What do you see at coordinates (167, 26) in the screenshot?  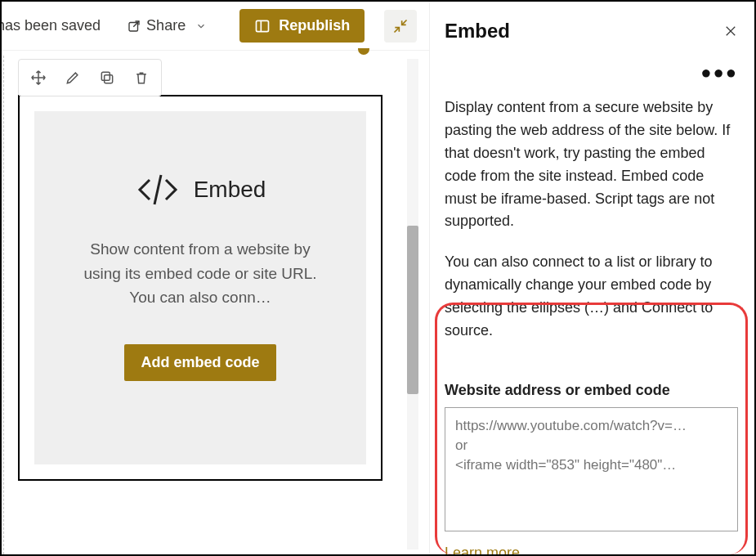 I see `share-button: Share` at bounding box center [167, 26].